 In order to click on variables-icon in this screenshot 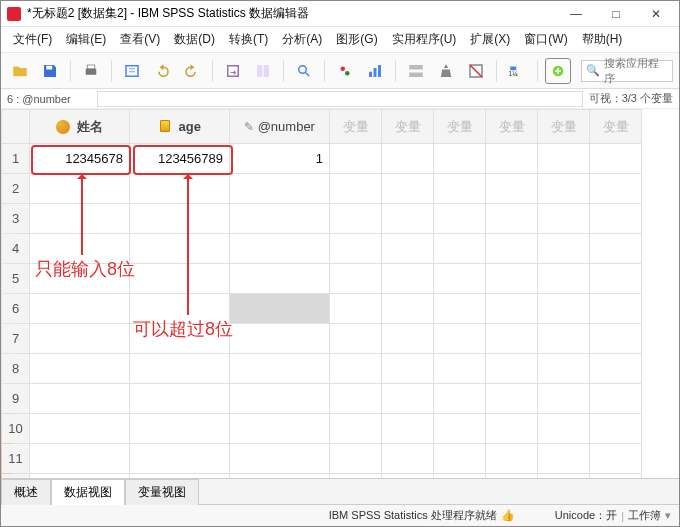, I will do `click(345, 71)`.